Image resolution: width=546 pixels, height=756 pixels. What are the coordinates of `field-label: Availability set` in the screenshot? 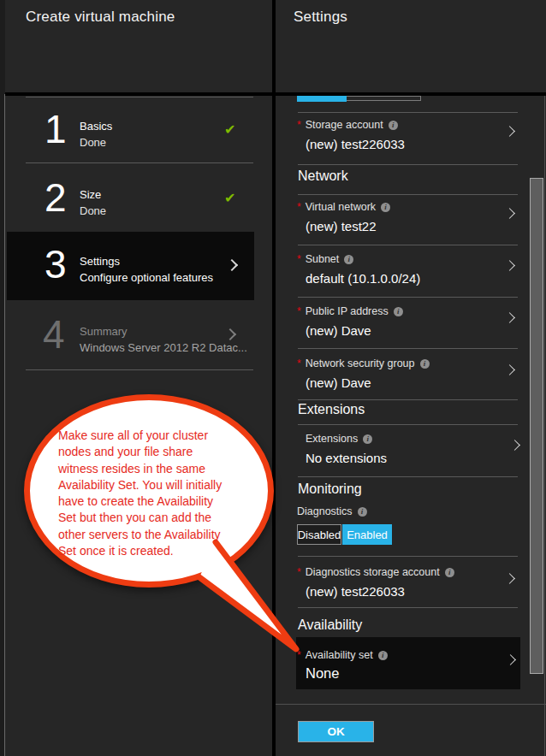 It's located at (339, 655).